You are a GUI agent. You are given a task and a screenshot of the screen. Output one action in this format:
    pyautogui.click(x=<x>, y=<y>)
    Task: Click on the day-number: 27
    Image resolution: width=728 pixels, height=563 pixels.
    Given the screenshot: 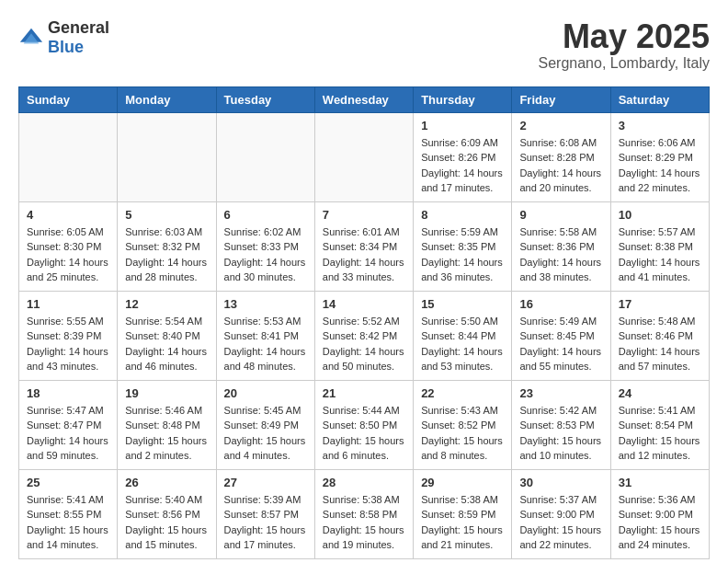 What is the action you would take?
    pyautogui.click(x=266, y=482)
    